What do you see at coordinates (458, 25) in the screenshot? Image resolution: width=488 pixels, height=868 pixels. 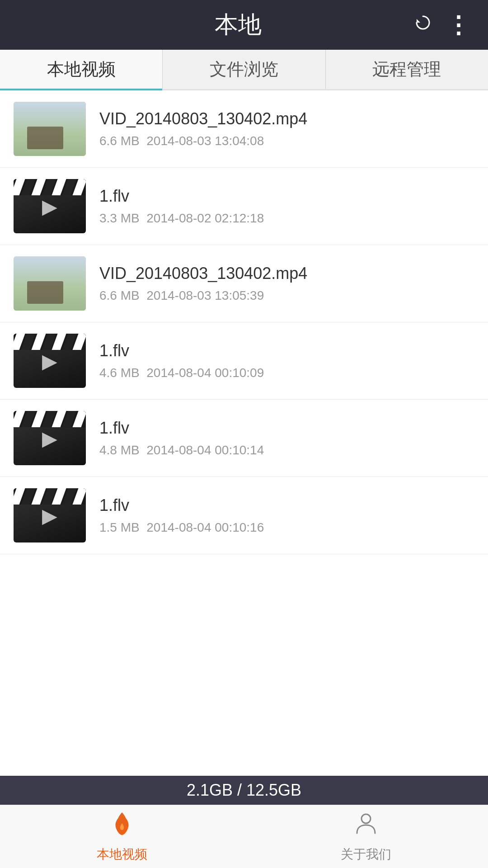 I see `more-menu-icon: ⋮` at bounding box center [458, 25].